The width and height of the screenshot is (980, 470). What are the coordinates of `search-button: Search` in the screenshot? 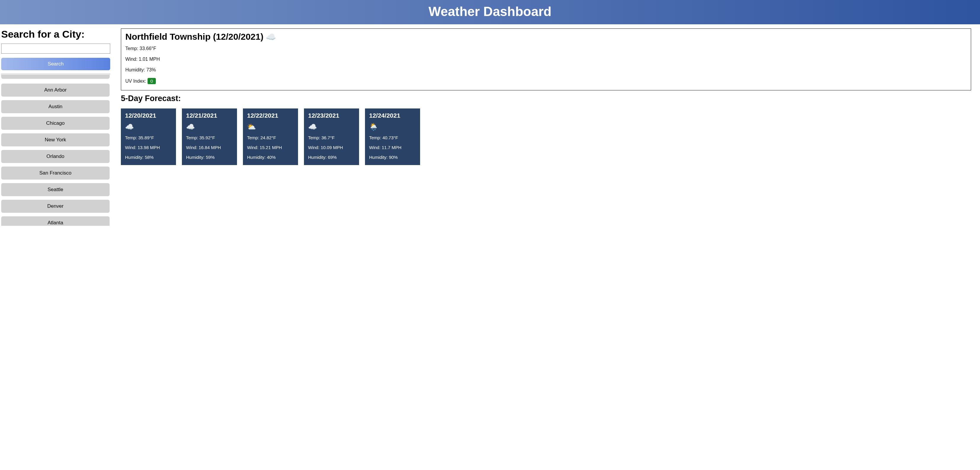 It's located at (56, 64).